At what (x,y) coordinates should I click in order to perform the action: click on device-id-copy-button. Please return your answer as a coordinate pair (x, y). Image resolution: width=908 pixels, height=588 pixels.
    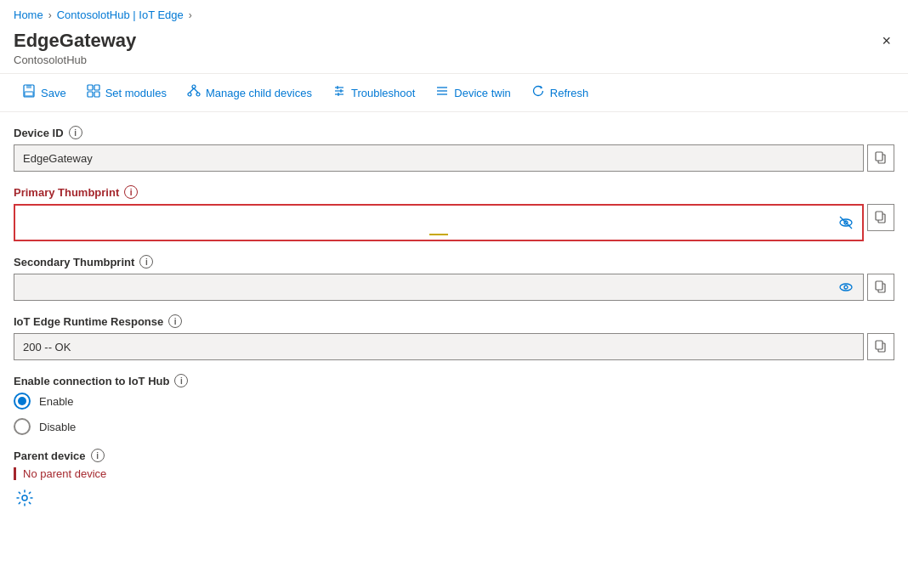
    Looking at the image, I should click on (881, 158).